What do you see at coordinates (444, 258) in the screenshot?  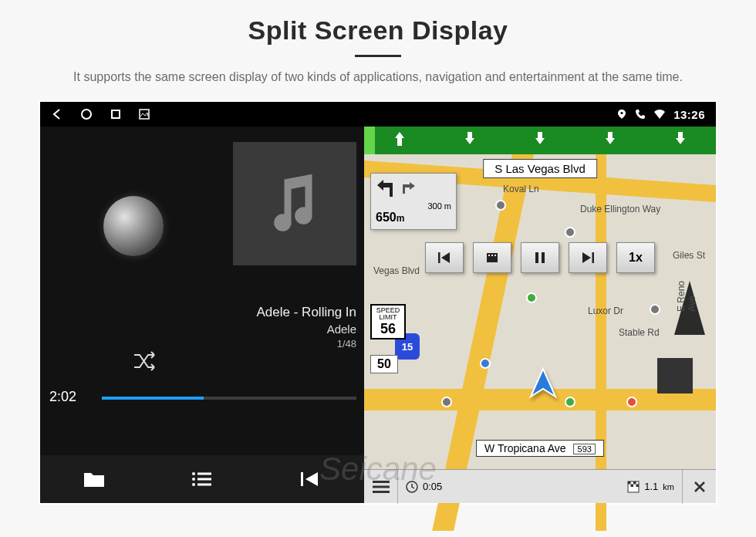 I see `media-prev-button` at bounding box center [444, 258].